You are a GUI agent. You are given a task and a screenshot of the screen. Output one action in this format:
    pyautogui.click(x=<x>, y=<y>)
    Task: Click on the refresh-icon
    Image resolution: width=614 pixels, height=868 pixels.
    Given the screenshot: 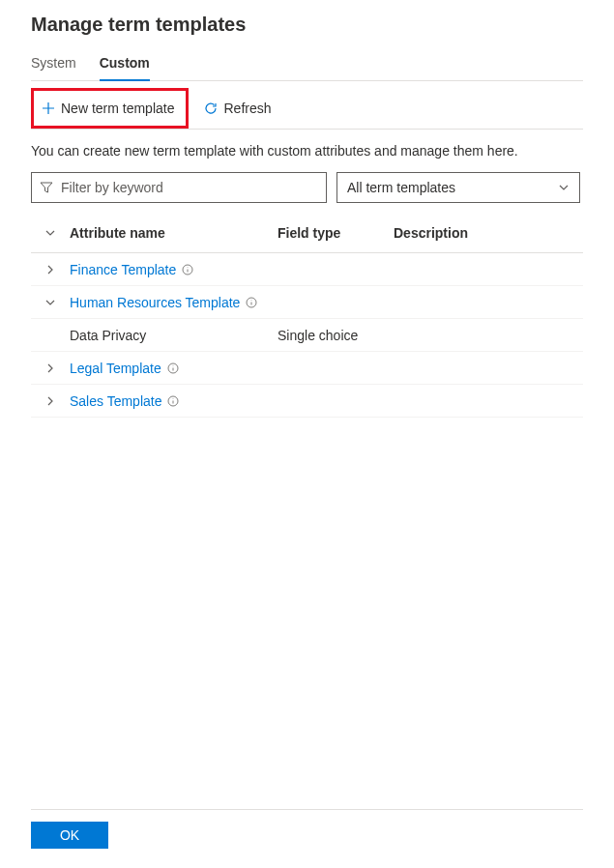 What is the action you would take?
    pyautogui.click(x=211, y=108)
    